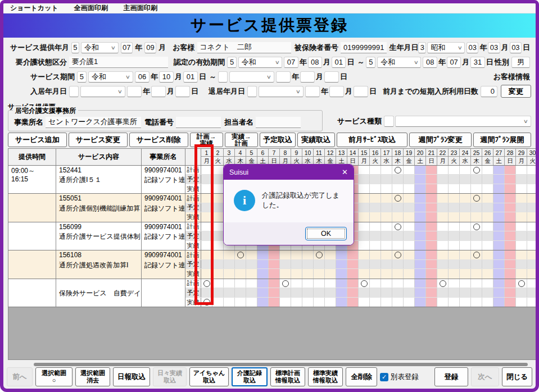  I want to click on birth-era-select: 昭和∨, so click(446, 48).